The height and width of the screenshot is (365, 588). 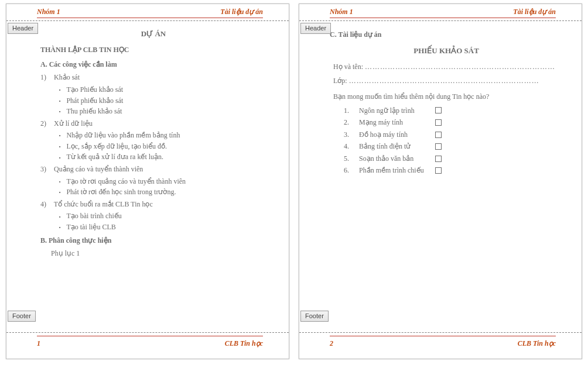 I want to click on task-item: 2) Xử lí dữ liệu Nhập dữ liệu vào phần m…, so click(x=153, y=140).